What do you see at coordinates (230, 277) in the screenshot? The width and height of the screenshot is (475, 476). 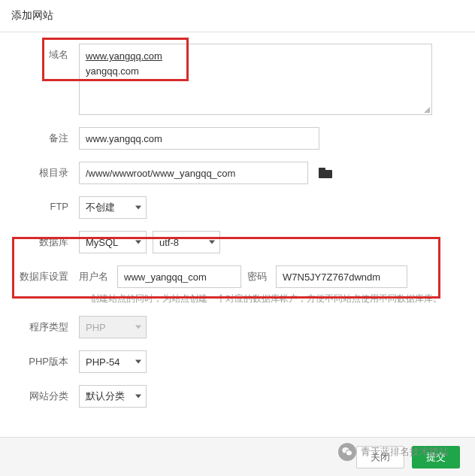 I see `row-db-settings: 数据库设置 用户名 密码` at bounding box center [230, 277].